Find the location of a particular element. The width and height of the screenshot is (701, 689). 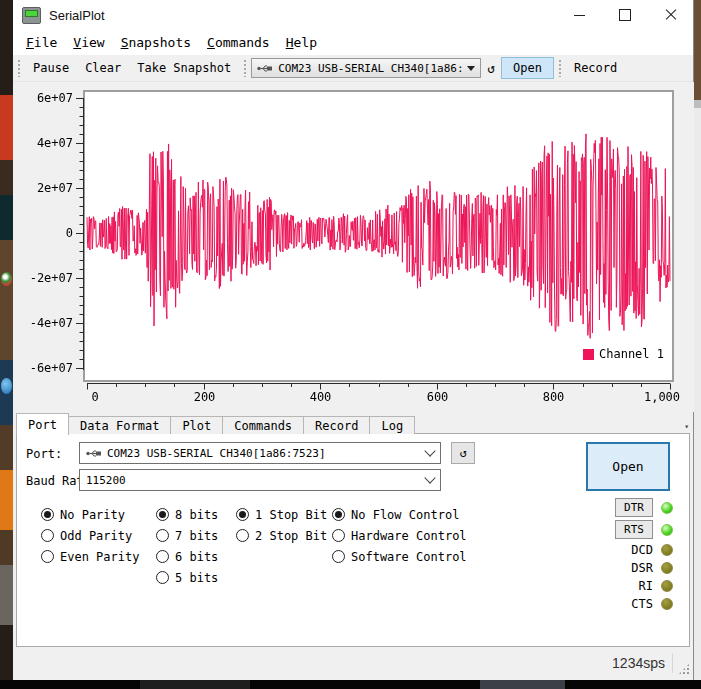

led-dsr-off is located at coordinates (667, 568).